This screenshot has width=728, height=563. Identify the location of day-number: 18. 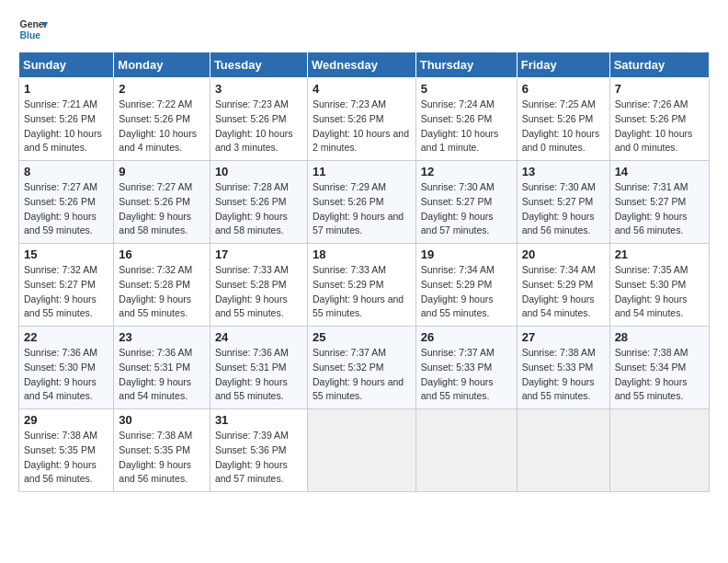
(362, 254).